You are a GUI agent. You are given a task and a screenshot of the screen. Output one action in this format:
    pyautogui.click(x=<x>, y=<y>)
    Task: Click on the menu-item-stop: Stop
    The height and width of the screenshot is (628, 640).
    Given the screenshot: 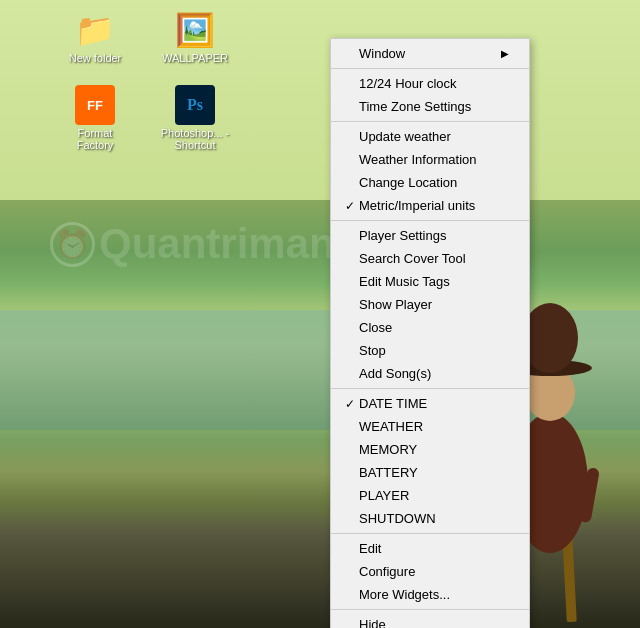 What is the action you would take?
    pyautogui.click(x=430, y=350)
    